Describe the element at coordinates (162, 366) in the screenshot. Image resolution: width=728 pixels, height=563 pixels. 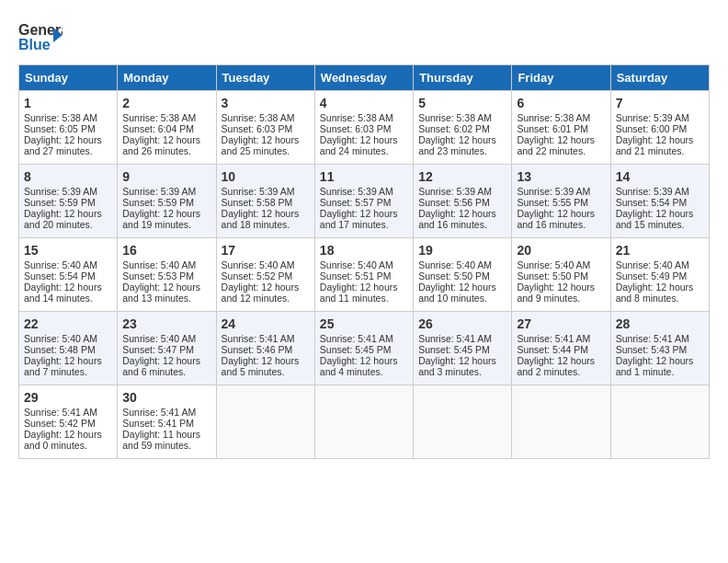
I see `daylight-label: Daylight: 12 hours and 6 minutes.` at that location.